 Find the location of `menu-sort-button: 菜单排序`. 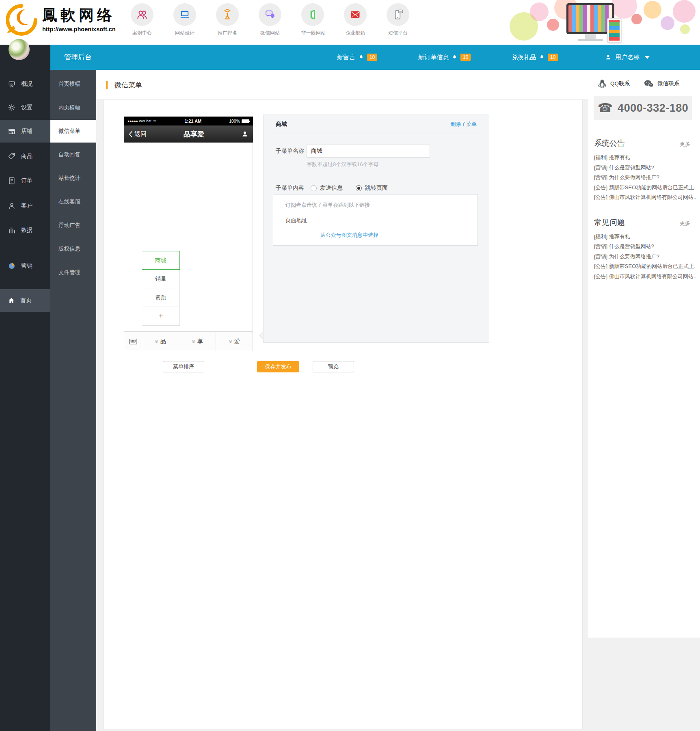

menu-sort-button: 菜单排序 is located at coordinates (184, 367).